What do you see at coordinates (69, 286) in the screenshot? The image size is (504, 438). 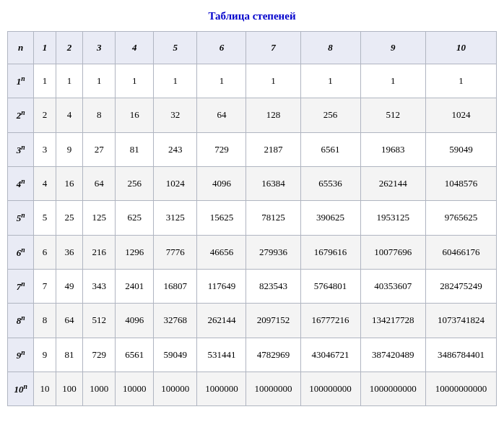 I see `cell-value: 49` at bounding box center [69, 286].